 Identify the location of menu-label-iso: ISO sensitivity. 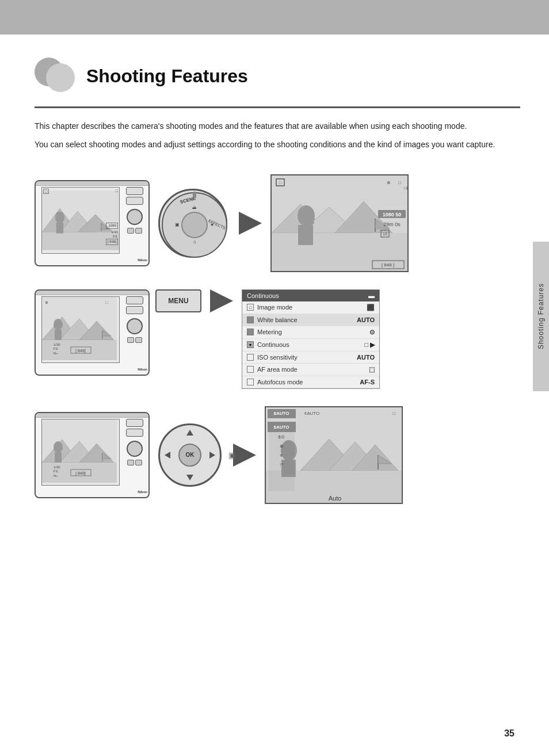
(277, 357).